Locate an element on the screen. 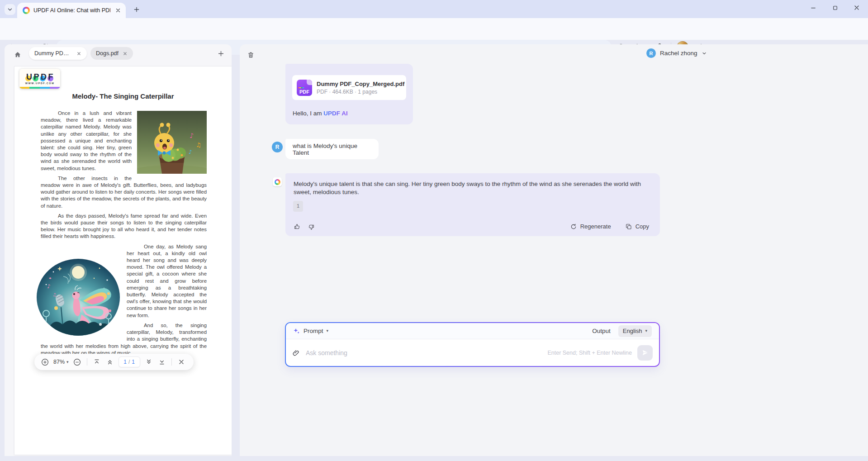 The image size is (868, 461). caterpillar-image: ♪ ♫ ♪ is located at coordinates (172, 142).